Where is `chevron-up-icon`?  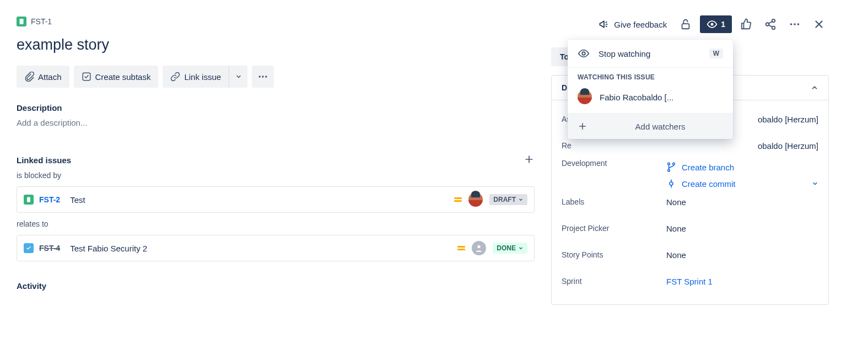 chevron-up-icon is located at coordinates (815, 88).